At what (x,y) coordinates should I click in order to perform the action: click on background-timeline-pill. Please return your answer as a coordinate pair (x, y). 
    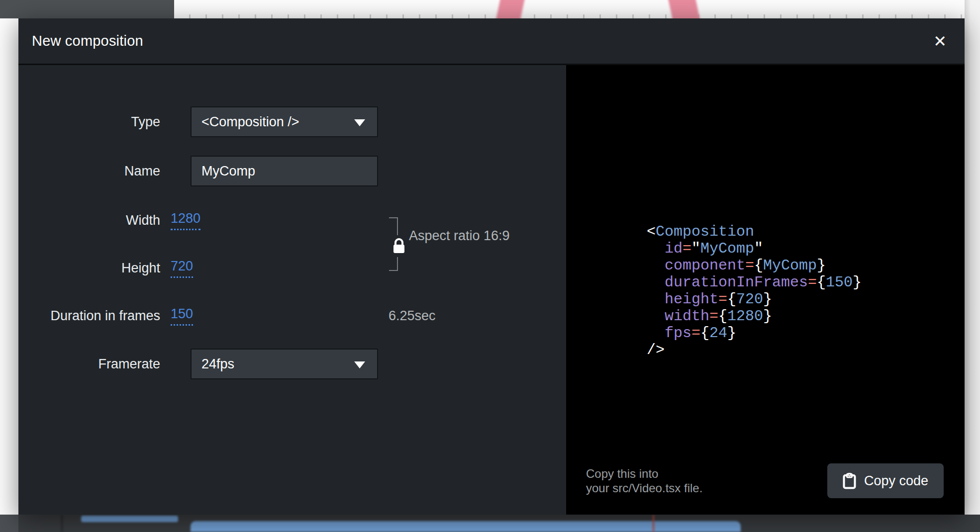
    Looking at the image, I should click on (129, 519).